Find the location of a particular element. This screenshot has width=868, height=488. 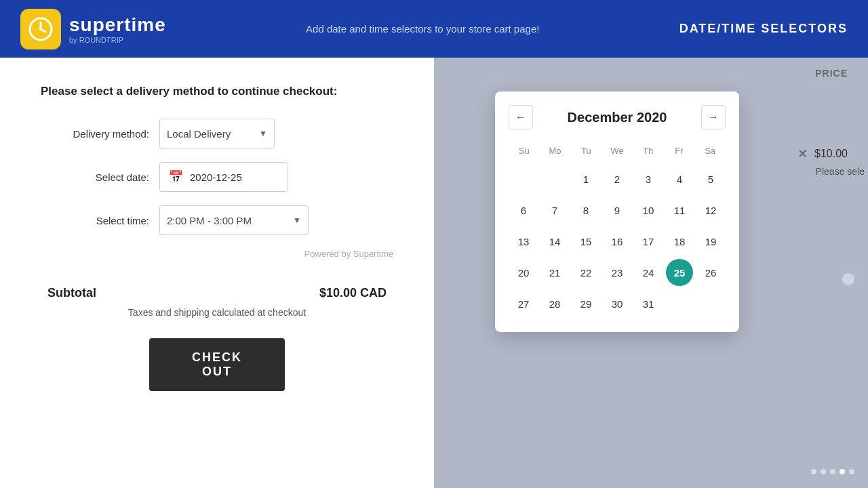

header-tagline: Add date and time selectors to your stor… is located at coordinates (423, 28).